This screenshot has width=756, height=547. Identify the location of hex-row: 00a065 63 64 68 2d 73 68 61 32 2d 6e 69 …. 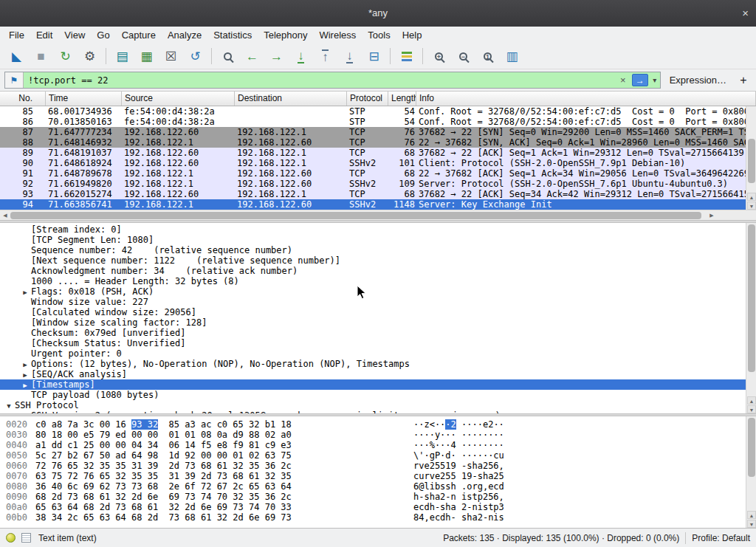
(381, 507).